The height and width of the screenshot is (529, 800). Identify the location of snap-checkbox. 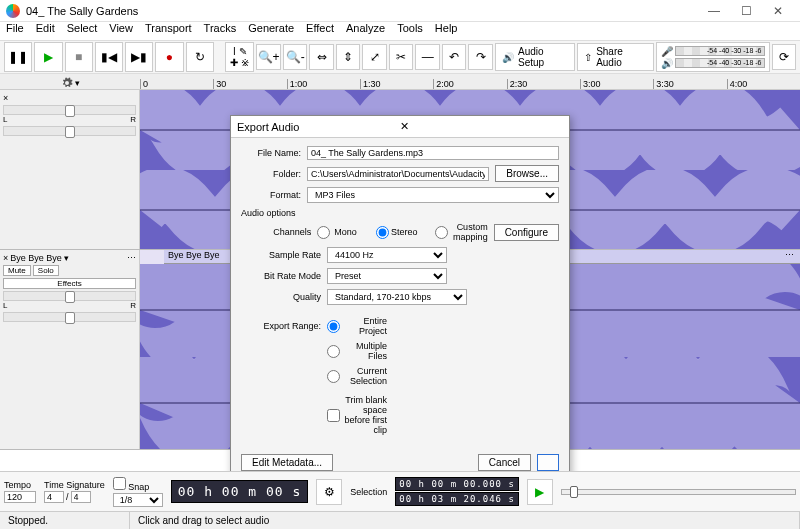
(120, 484).